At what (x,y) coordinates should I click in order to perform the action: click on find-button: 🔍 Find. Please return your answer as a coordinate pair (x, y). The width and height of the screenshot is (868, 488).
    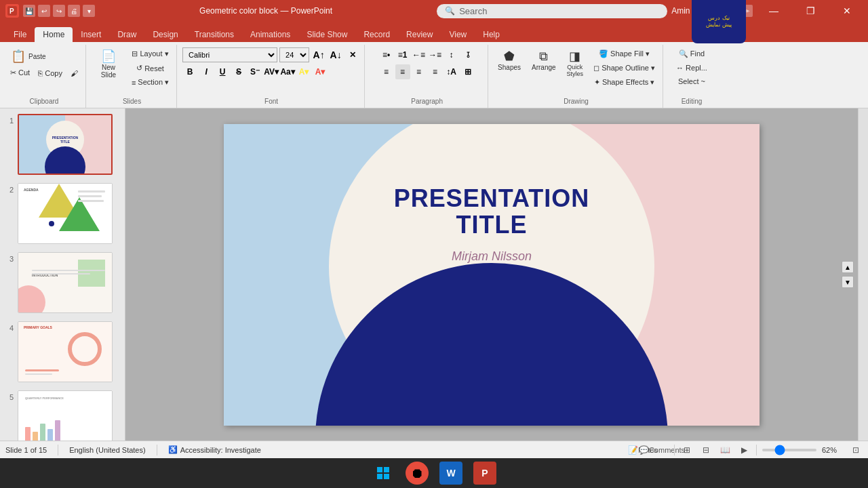
    Looking at the image, I should click on (692, 54).